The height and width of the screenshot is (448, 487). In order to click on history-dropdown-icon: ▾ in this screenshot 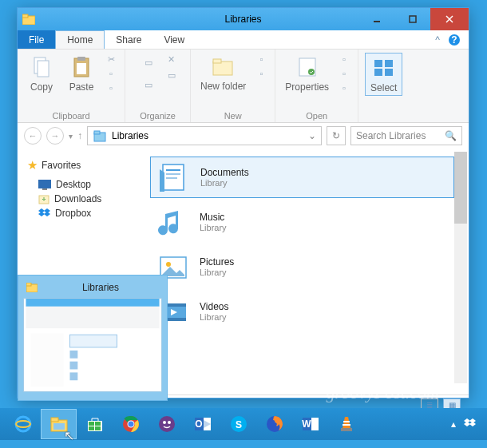, I will do `click(70, 136)`.